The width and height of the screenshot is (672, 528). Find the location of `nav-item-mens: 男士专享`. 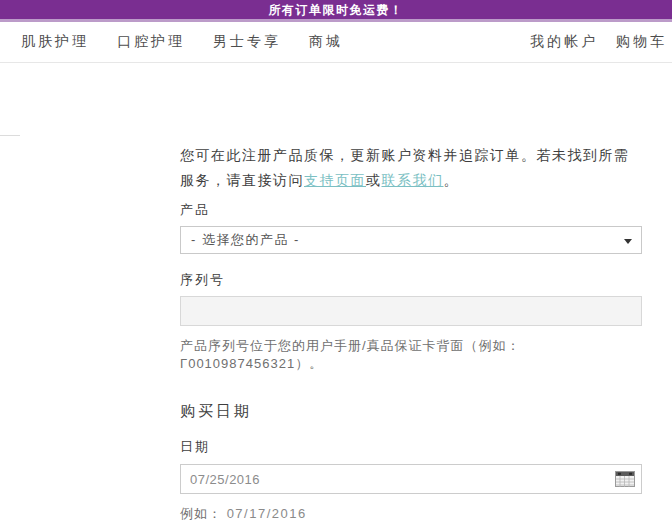

nav-item-mens: 男士专享 is located at coordinates (247, 42).